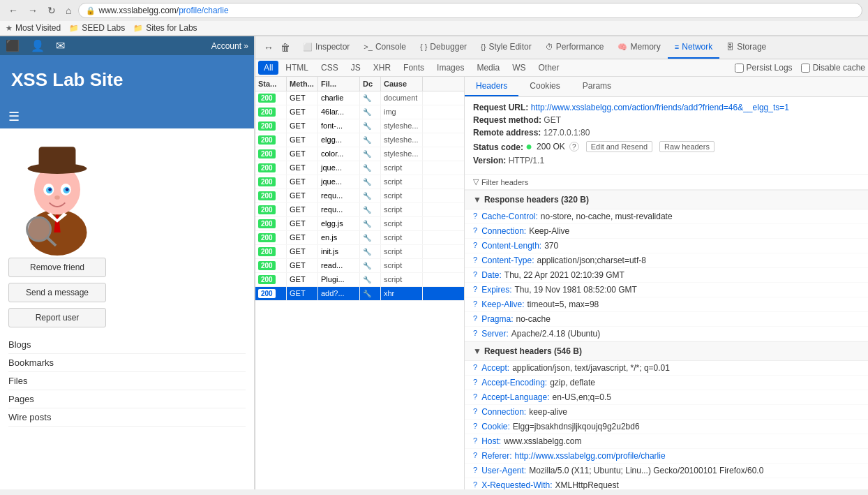 Image resolution: width=868 pixels, height=495 pixels. Describe the element at coordinates (327, 47) in the screenshot. I see `tab-inspector: ⬜ Inspector` at that location.